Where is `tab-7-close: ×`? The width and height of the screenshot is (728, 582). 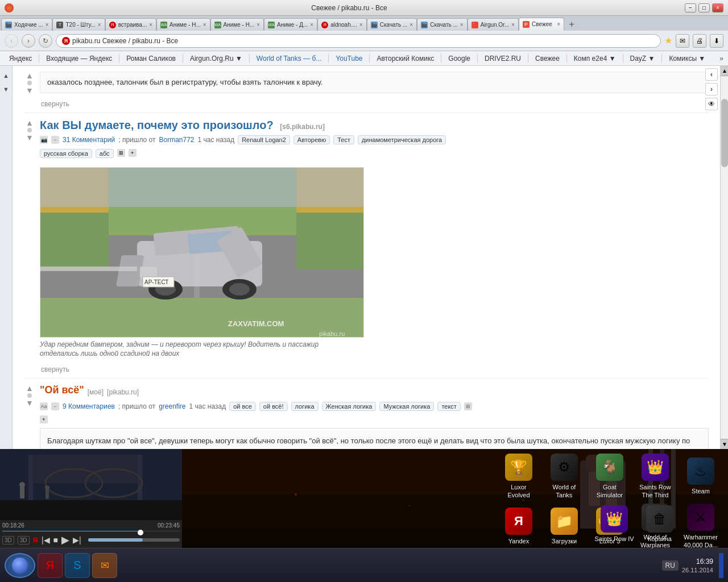 tab-7-close: × is located at coordinates (361, 25).